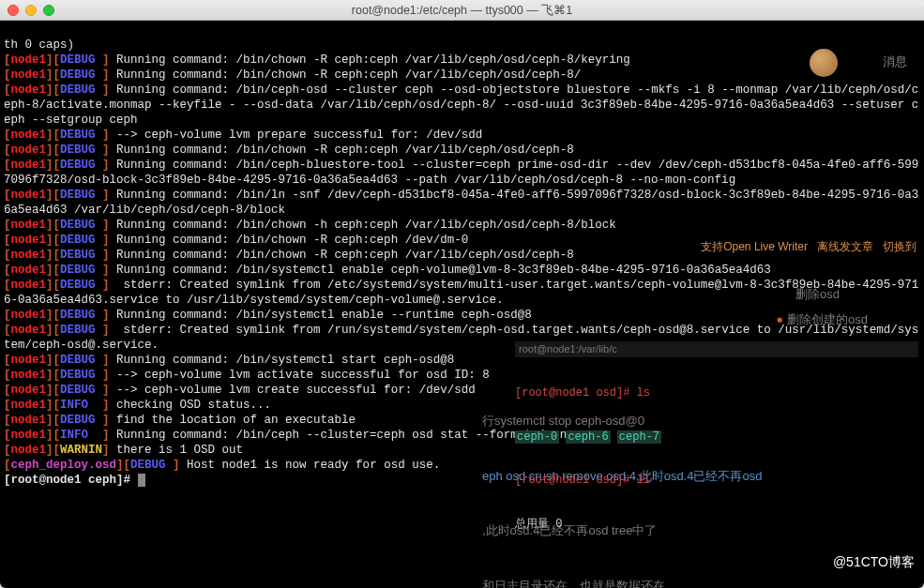 The image size is (924, 588). I want to click on globe-icon, so click(824, 63).